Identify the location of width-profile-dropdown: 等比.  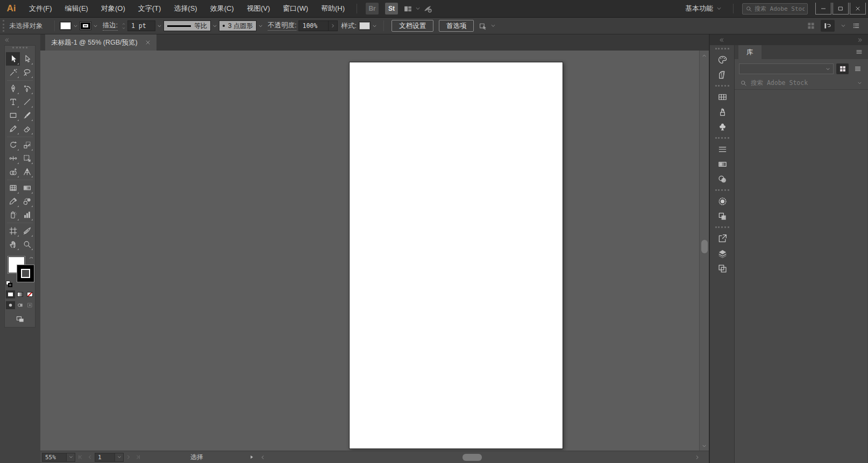
(187, 26).